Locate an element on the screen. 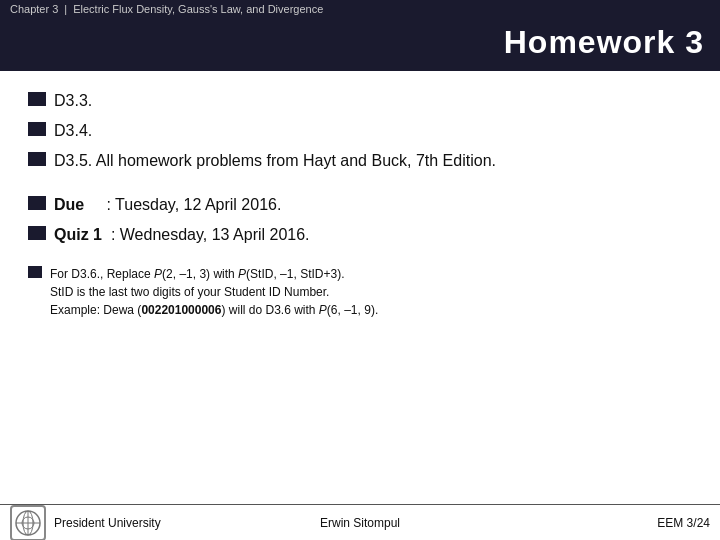 The height and width of the screenshot is (540, 720). due-date-item: Due : Tuesday, 12 April 2016. is located at coordinates (360, 205).